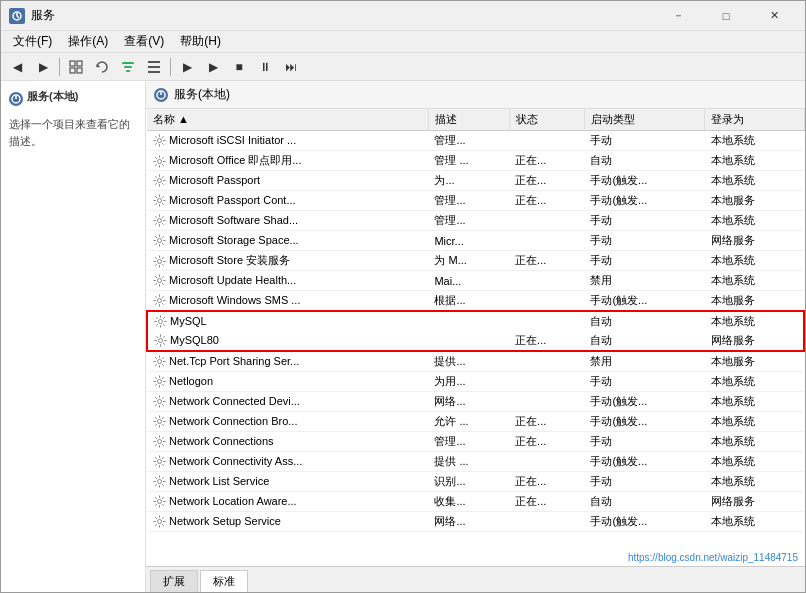  I want to click on table-row: Microsoft Passport Cont...管理...正在...手动(触…, so click(476, 201).